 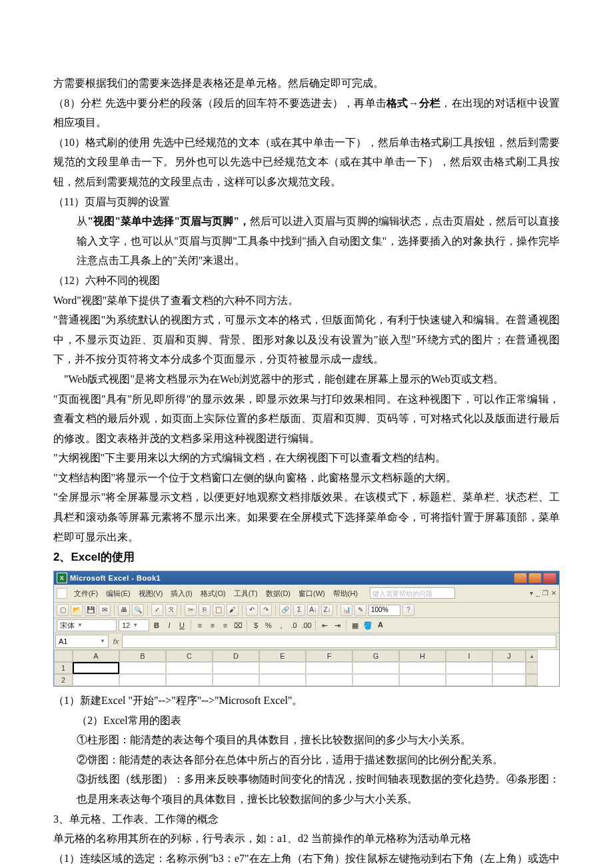 I want to click on format-painter-icon: 🖌, so click(x=233, y=610).